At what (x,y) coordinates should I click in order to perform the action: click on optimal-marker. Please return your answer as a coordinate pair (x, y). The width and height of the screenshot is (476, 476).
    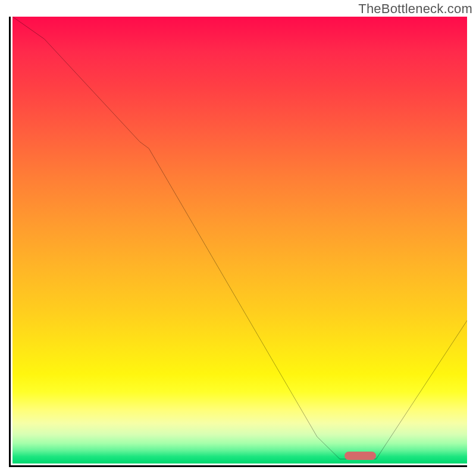
    Looking at the image, I should click on (361, 456).